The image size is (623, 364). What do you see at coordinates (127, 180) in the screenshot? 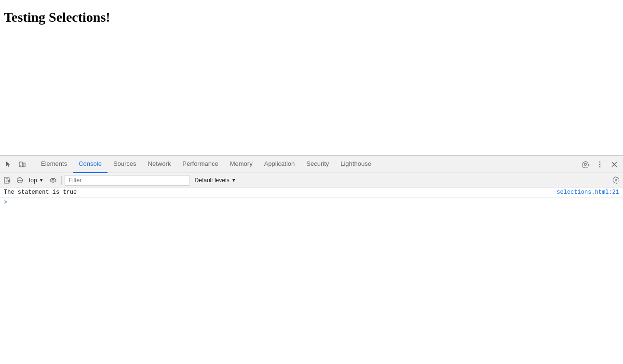
I see `console-filter-input` at bounding box center [127, 180].